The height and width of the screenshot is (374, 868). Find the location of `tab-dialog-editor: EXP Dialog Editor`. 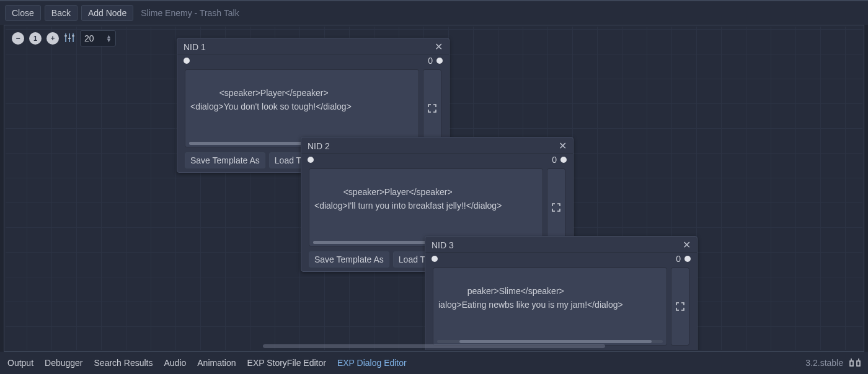

tab-dialog-editor: EXP Dialog Editor is located at coordinates (372, 363).